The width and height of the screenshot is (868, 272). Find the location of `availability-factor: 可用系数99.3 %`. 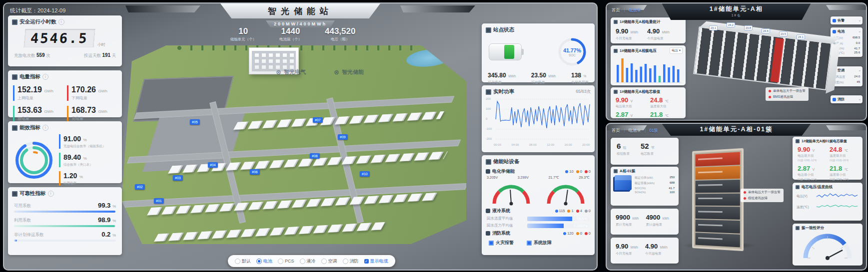

availability-factor: 可用系数99.3 % is located at coordinates (65, 206).